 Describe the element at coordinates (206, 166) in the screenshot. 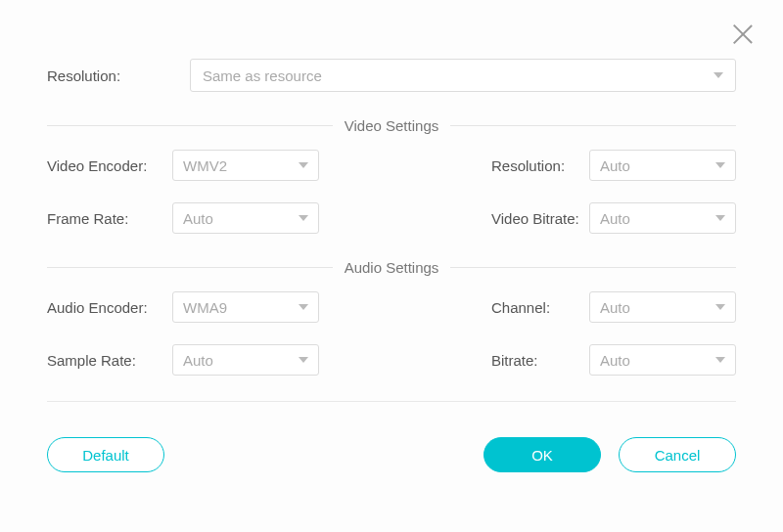

I see `video-encoder-value: WMV2` at that location.